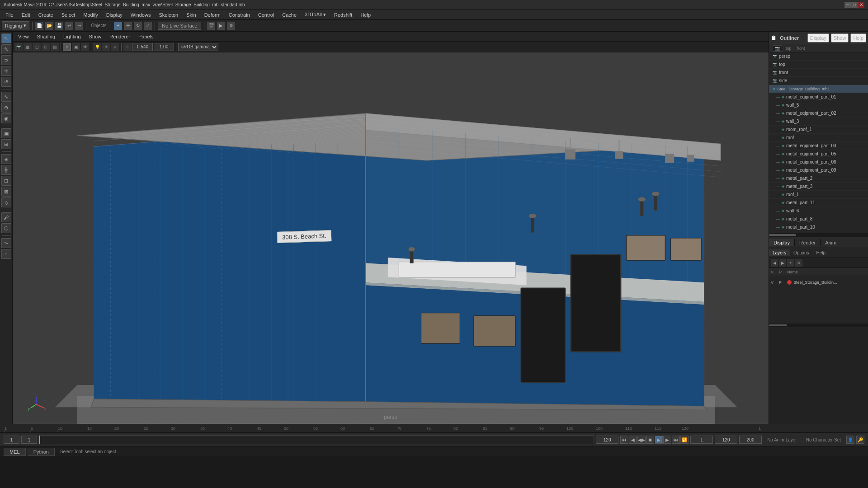  What do you see at coordinates (115, 47) in the screenshot?
I see `vp-aa-icon: A` at bounding box center [115, 47].